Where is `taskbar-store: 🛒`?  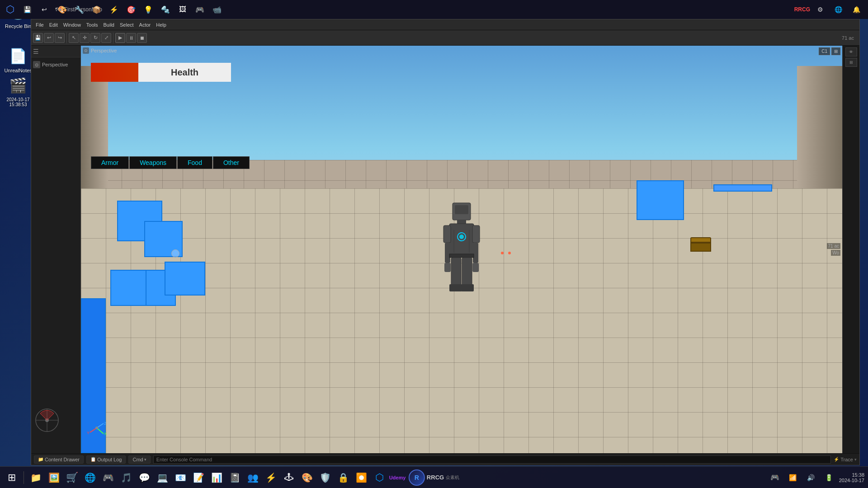
taskbar-store: 🛒 is located at coordinates (72, 478).